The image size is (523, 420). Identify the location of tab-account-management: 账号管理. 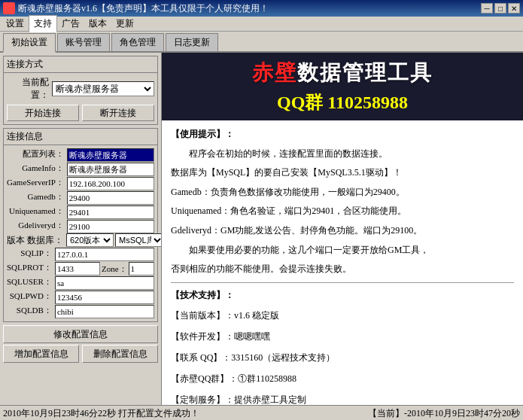
(84, 42).